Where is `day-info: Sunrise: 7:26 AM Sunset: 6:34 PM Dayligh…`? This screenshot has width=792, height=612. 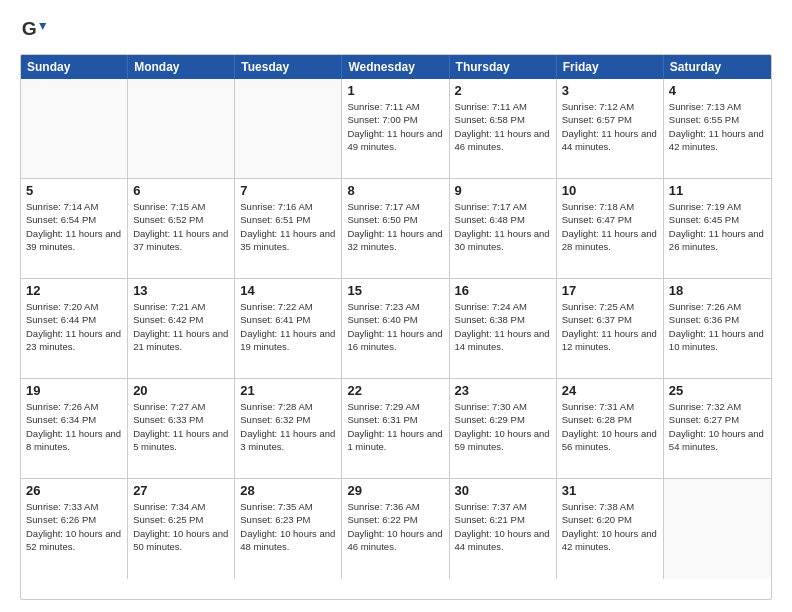
day-info: Sunrise: 7:26 AM Sunset: 6:34 PM Dayligh… is located at coordinates (74, 426).